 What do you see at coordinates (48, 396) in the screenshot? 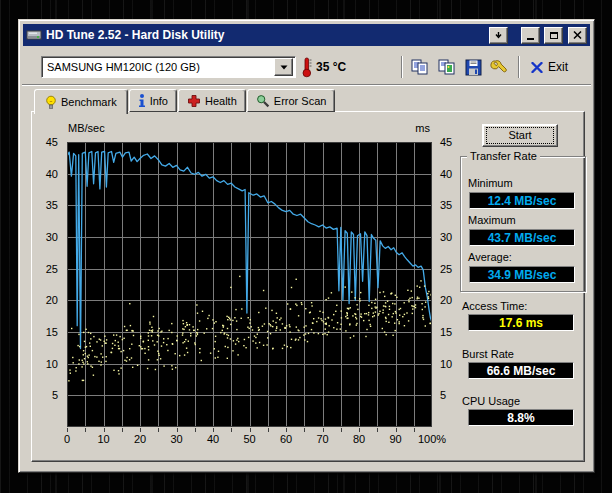
I see `y-axis-tick-label: 5` at bounding box center [48, 396].